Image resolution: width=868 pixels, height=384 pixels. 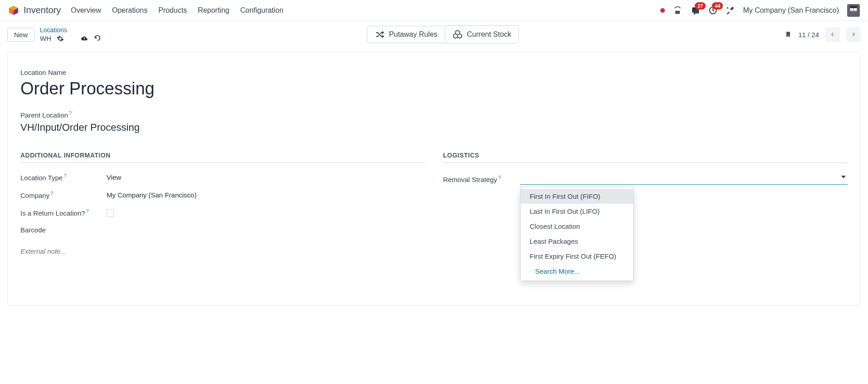 I want to click on activities-badge: 44, so click(x=717, y=6).